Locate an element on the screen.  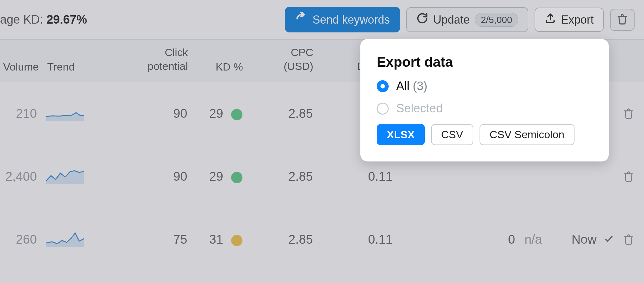
cell-volume: 2,400 is located at coordinates (18, 176).